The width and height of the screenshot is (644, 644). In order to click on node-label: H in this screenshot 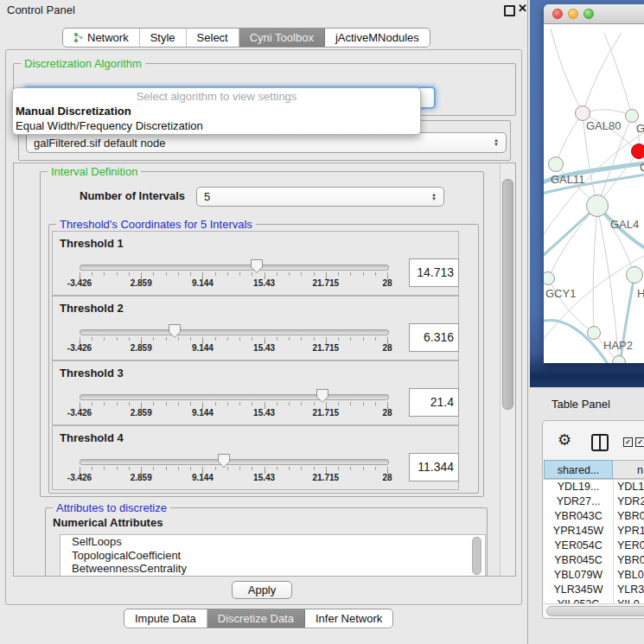, I will do `click(641, 294)`.